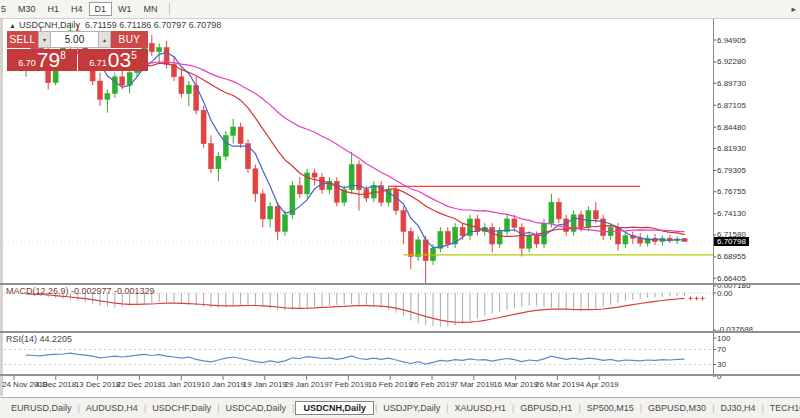 Image resolution: width=800 pixels, height=418 pixels. What do you see at coordinates (223, 384) in the screenshot?
I see `date-axis-label: 10 Jan 2019` at bounding box center [223, 384].